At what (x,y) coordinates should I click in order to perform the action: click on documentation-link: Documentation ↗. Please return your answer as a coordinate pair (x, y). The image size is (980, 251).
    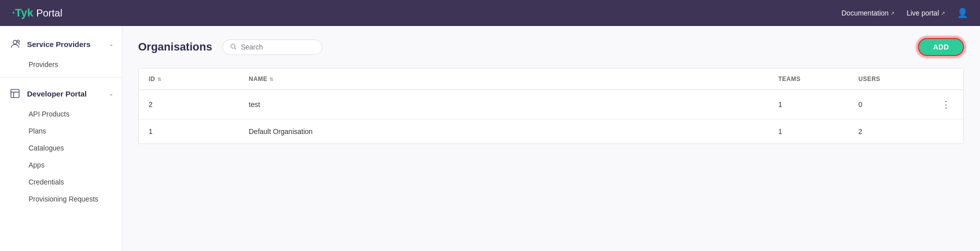
    Looking at the image, I should click on (868, 13).